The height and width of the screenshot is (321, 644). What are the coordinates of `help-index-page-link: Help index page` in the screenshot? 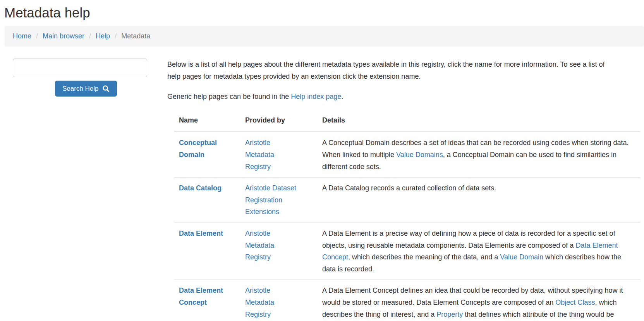 It's located at (316, 97).